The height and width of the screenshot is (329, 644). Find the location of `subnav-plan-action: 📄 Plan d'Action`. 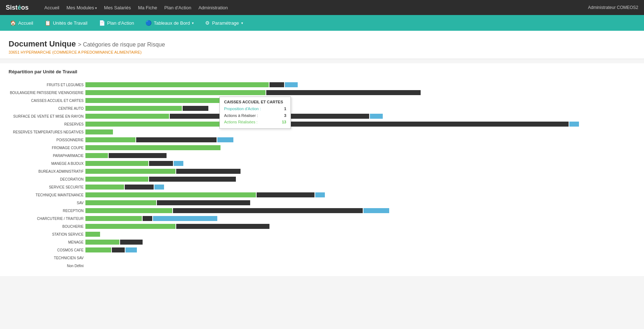

subnav-plan-action: 📄 Plan d'Action is located at coordinates (117, 23).